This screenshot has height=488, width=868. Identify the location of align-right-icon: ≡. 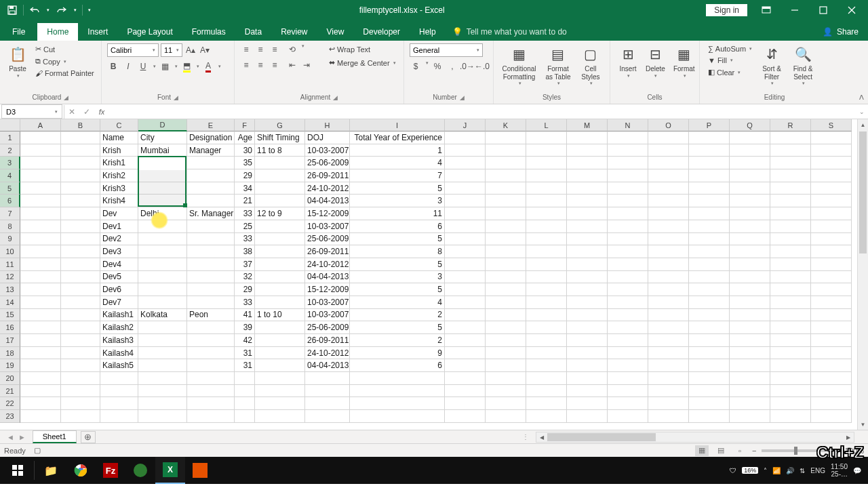
(275, 65).